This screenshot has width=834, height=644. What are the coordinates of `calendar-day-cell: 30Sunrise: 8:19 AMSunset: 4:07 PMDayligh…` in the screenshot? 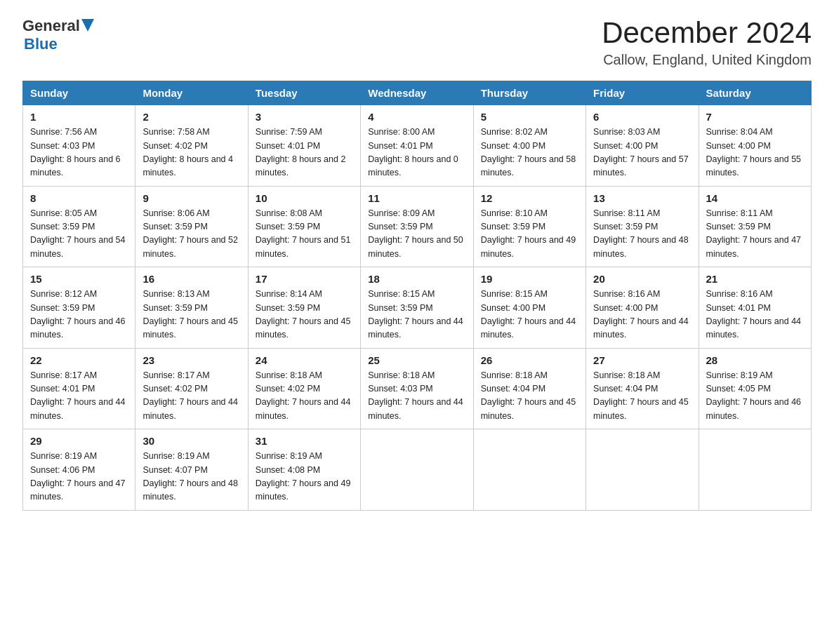 It's located at (192, 470).